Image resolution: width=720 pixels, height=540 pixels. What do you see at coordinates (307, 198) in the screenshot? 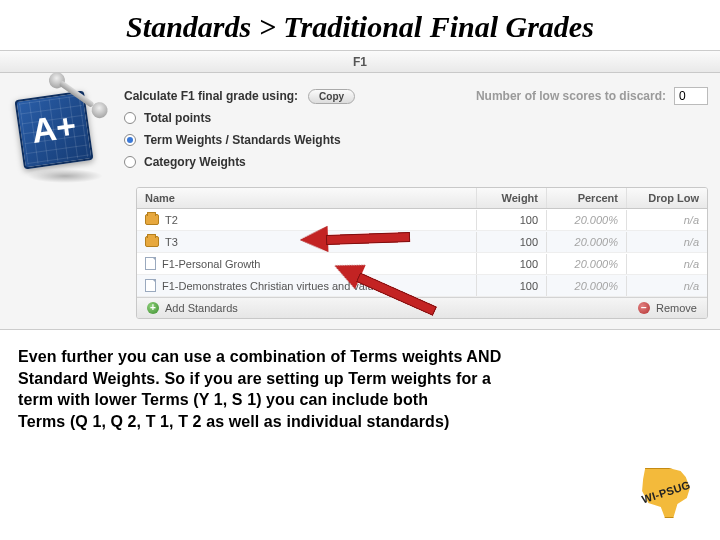
I see `col-name: Name` at bounding box center [307, 198].